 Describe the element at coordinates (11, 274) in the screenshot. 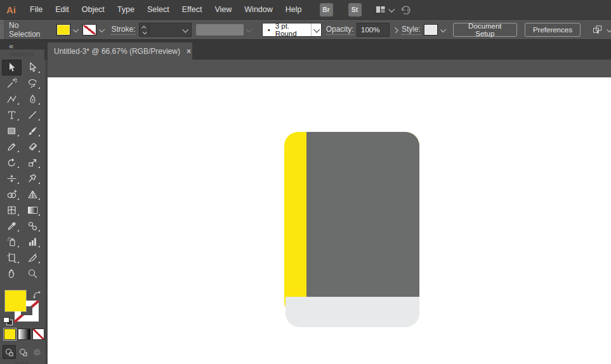

I see `hand-tool` at that location.